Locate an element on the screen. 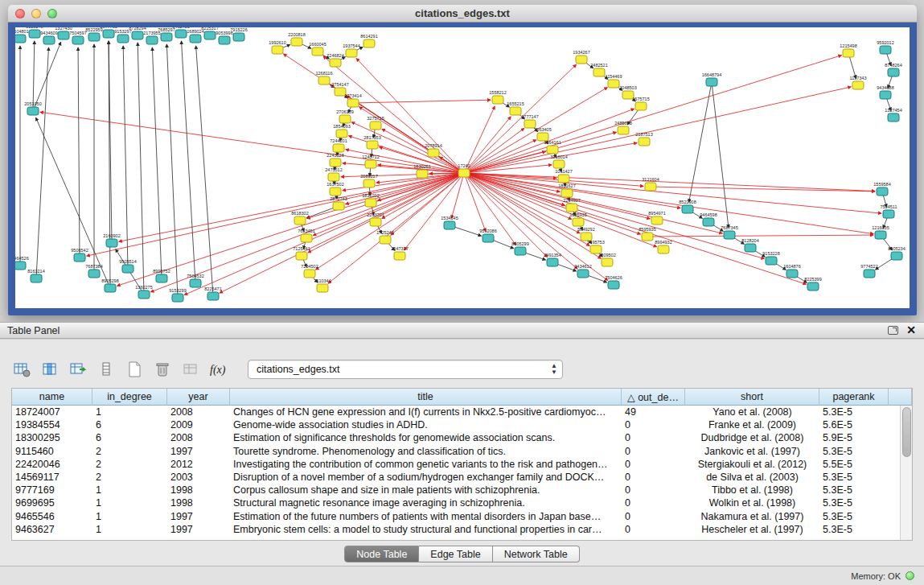 The width and height of the screenshot is (924, 585). table-cell: 9115460 is located at coordinates (52, 451).